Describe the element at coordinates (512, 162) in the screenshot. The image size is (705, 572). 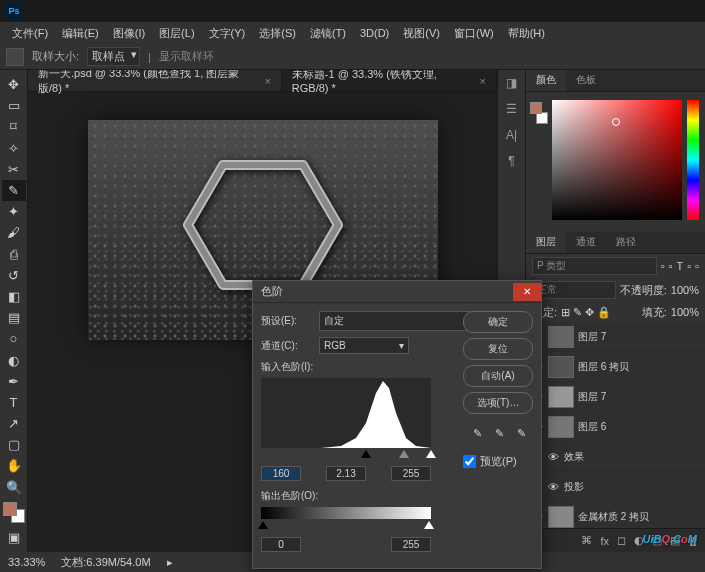
I see `paragraph-icon: ¶` at that location.